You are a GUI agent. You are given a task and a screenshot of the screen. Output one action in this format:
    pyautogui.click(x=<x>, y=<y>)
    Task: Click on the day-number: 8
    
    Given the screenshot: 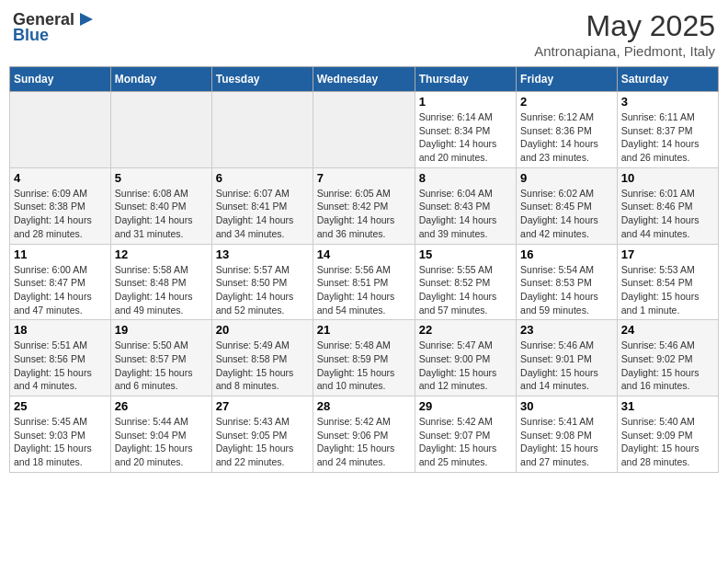 What is the action you would take?
    pyautogui.click(x=465, y=178)
    